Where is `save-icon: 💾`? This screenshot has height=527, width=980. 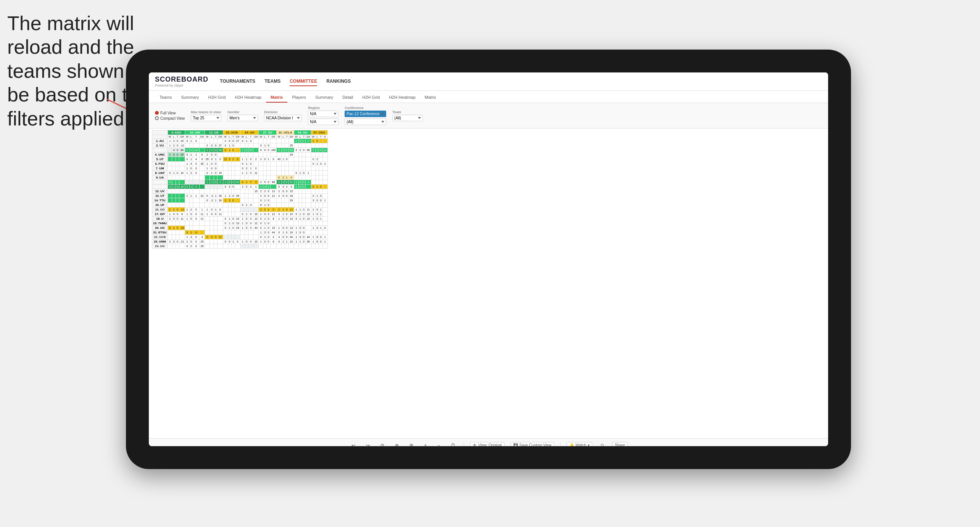
save-icon: 💾 is located at coordinates (516, 445).